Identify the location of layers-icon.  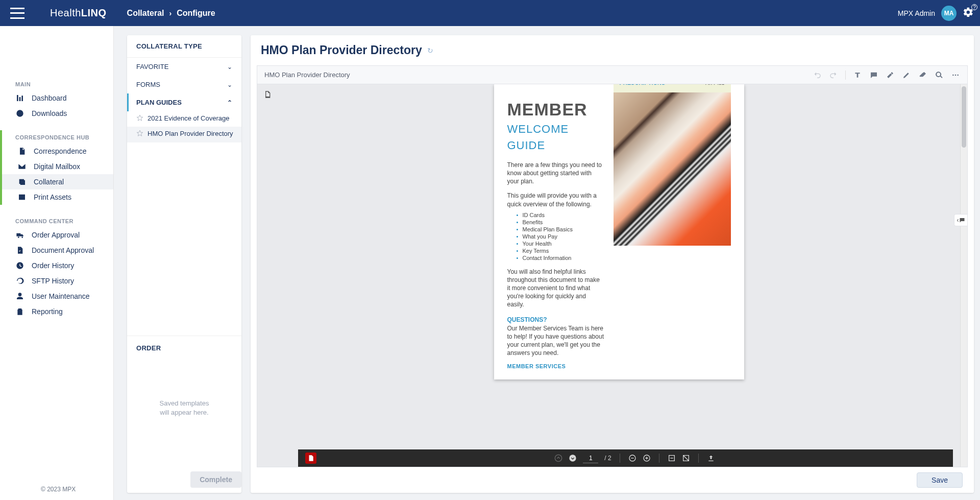
(22, 182).